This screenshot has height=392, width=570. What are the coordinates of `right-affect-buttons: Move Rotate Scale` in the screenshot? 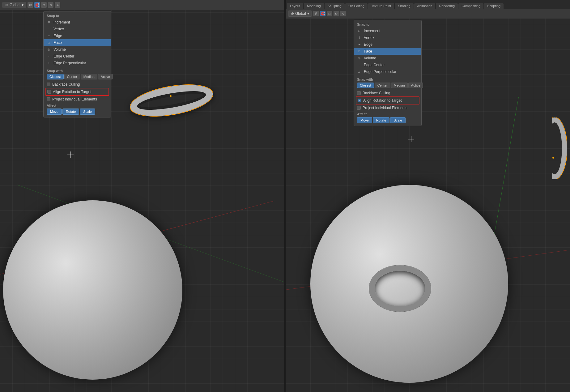 It's located at (388, 120).